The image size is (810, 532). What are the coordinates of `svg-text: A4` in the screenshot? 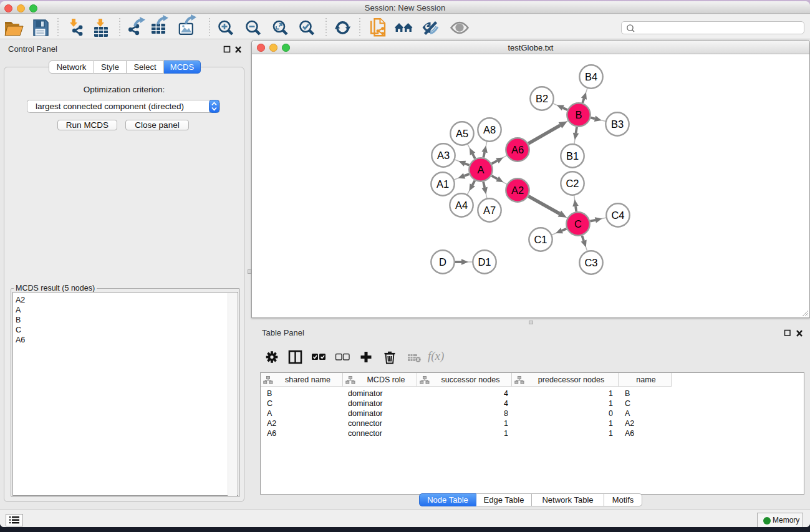 It's located at (461, 205).